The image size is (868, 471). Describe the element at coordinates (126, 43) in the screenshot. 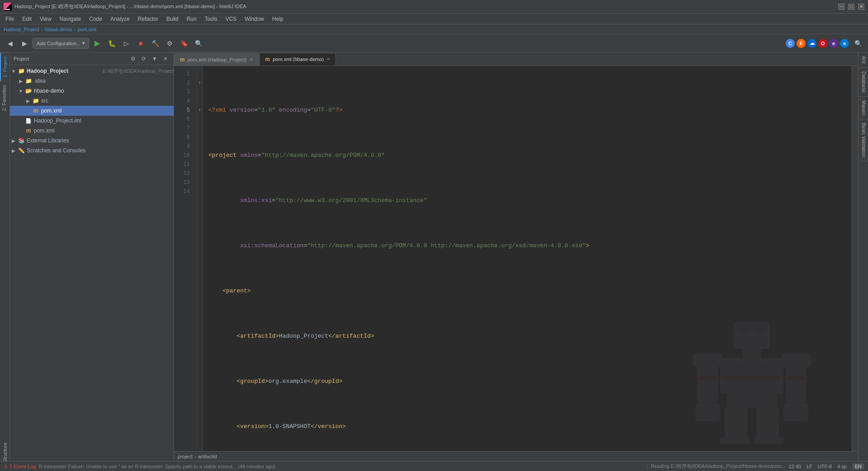

I see `run-with-coverage-button: ▷` at that location.